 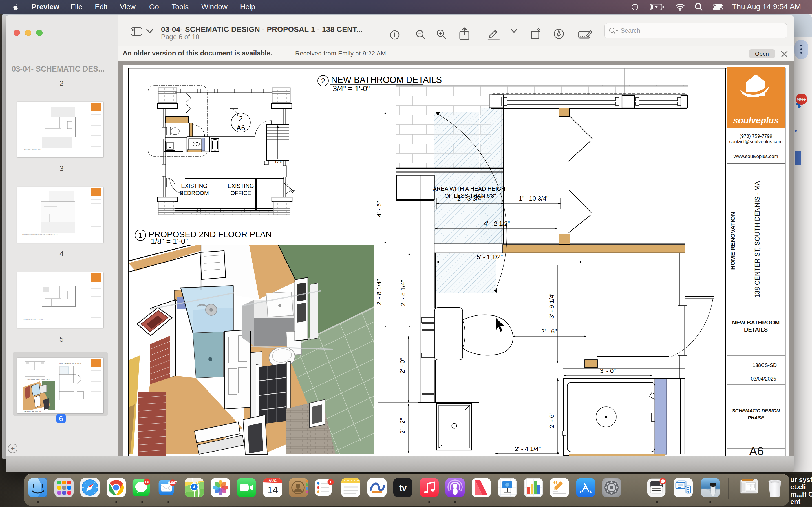 I want to click on svg-text: 2' - 4 1/4", so click(x=528, y=449).